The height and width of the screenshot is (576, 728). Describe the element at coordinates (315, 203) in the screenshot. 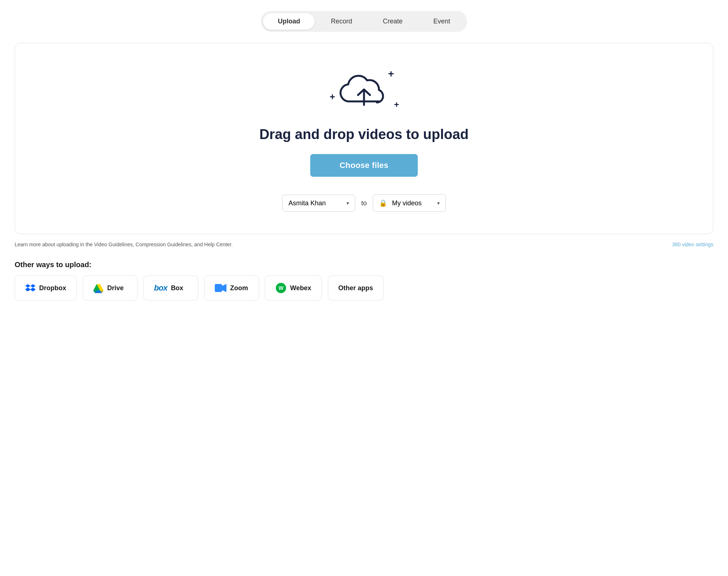

I see `user-select: Asmita Khan` at that location.